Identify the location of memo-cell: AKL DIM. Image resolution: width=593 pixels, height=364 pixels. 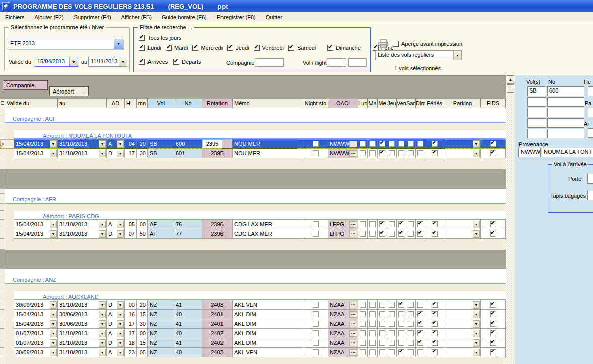
(268, 315).